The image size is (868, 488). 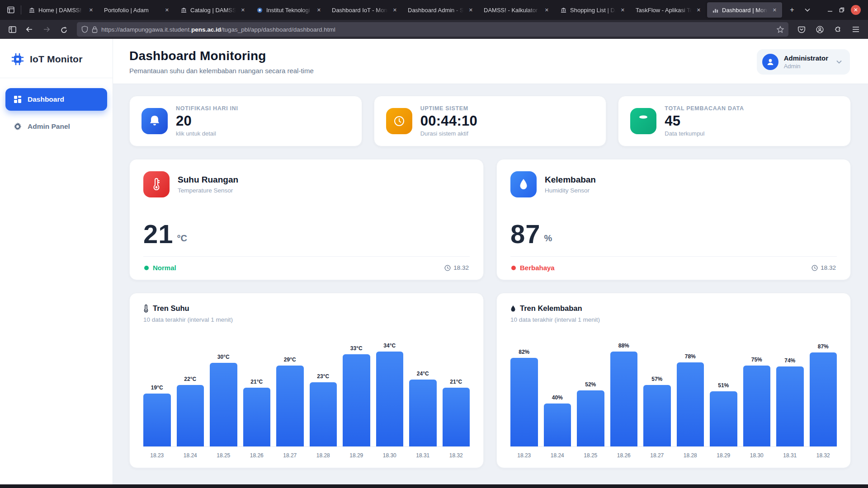 I want to click on stat-card-notifications: NOTIFIKASI HARI INI 20 klik untuk detail, so click(x=246, y=121).